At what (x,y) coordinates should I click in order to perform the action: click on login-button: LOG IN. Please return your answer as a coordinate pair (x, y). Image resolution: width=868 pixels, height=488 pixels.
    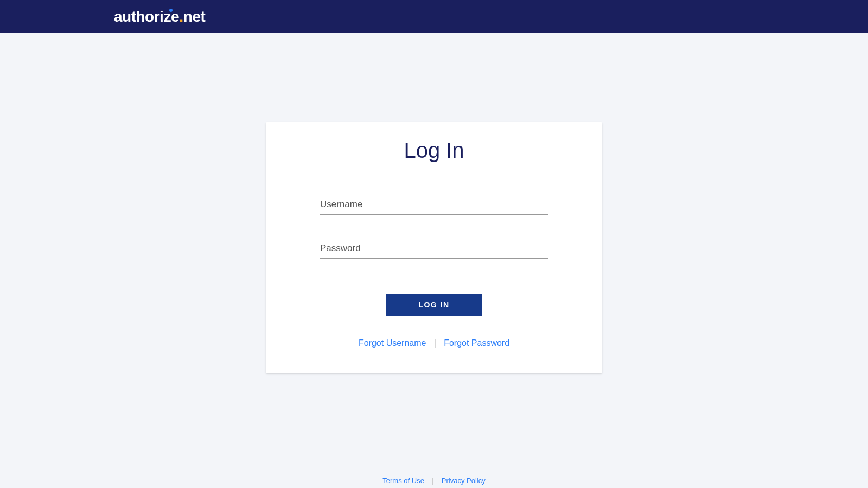
    Looking at the image, I should click on (434, 305).